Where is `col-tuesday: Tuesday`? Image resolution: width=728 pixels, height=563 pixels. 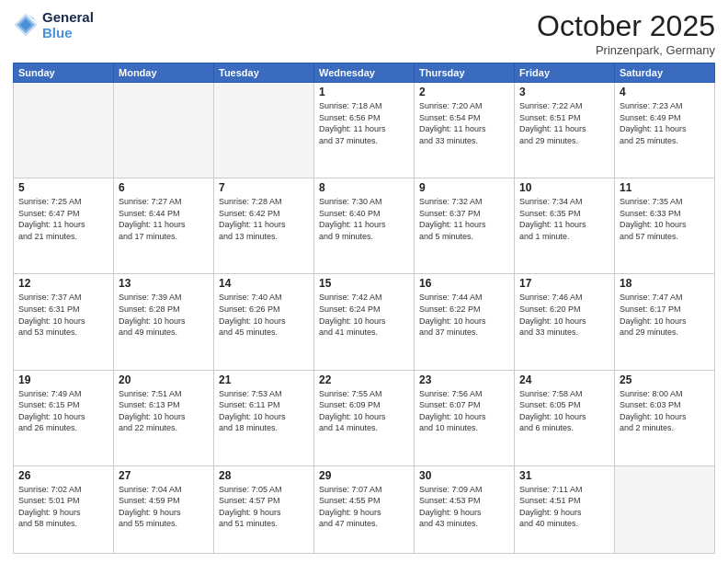
col-tuesday: Tuesday is located at coordinates (265, 74).